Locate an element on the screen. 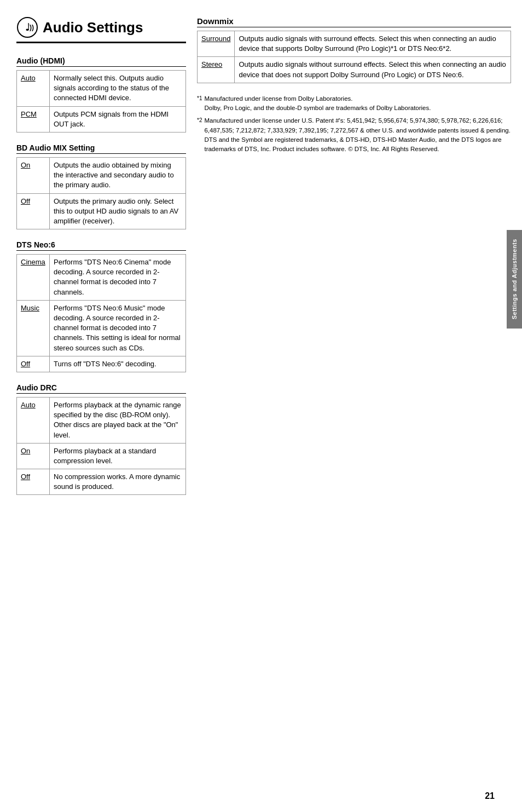 The height and width of the screenshot is (812, 522). row-label: PCM is located at coordinates (33, 119).